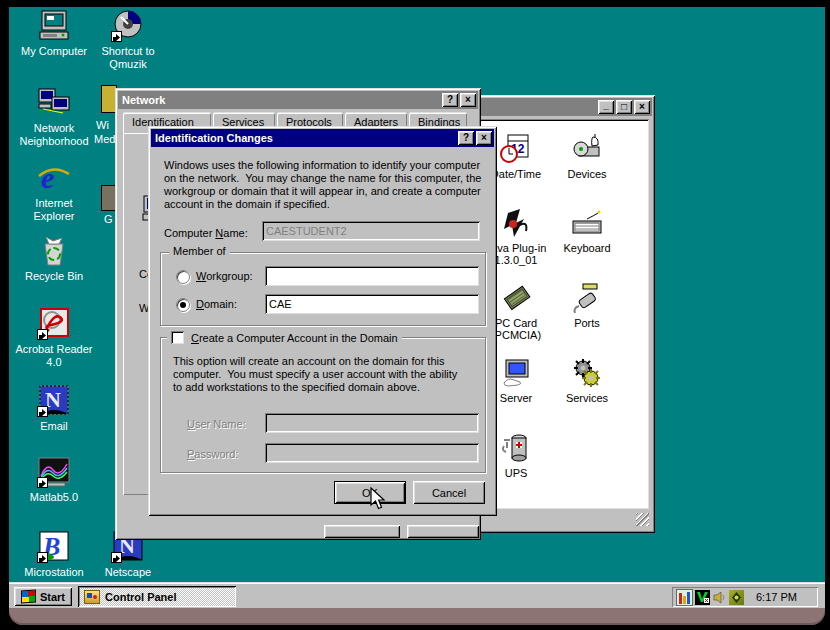  I want to click on desktop-icon-matlab: Matlab5.0, so click(54, 480).